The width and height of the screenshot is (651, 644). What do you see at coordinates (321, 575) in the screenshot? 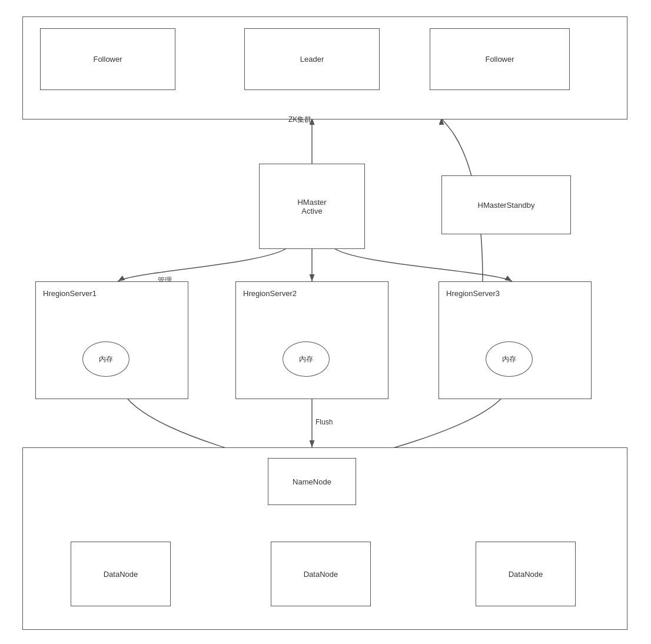
I see `dn2-label: DataNode` at bounding box center [321, 575].